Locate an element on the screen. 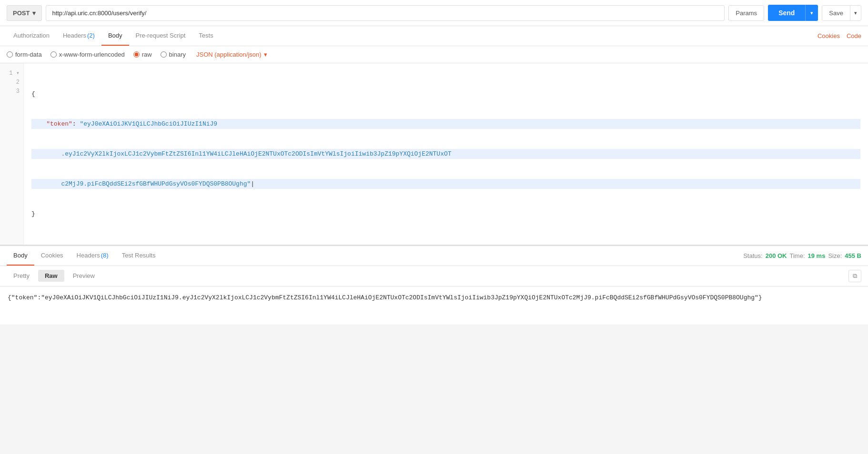 The height and width of the screenshot is (454, 868). save-button: Save is located at coordinates (836, 13).